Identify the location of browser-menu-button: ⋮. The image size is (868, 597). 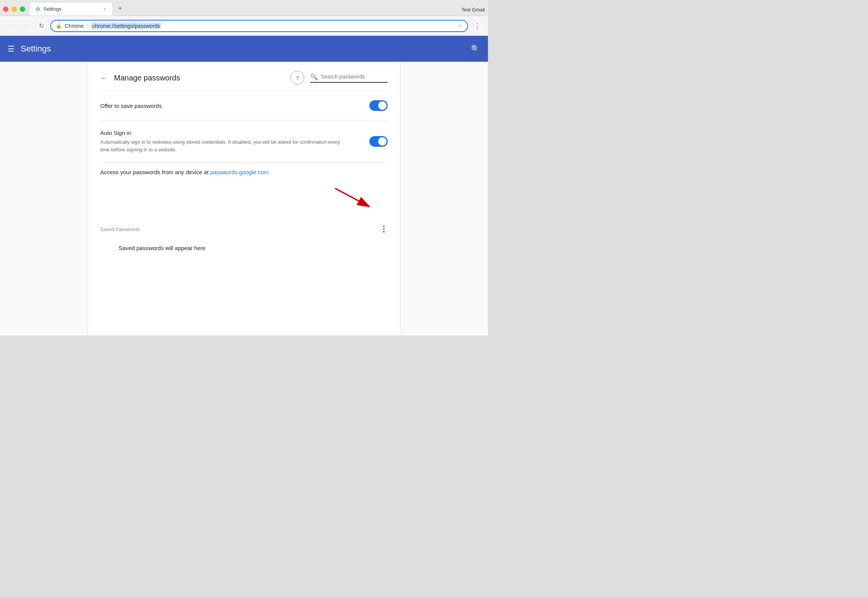
(477, 26).